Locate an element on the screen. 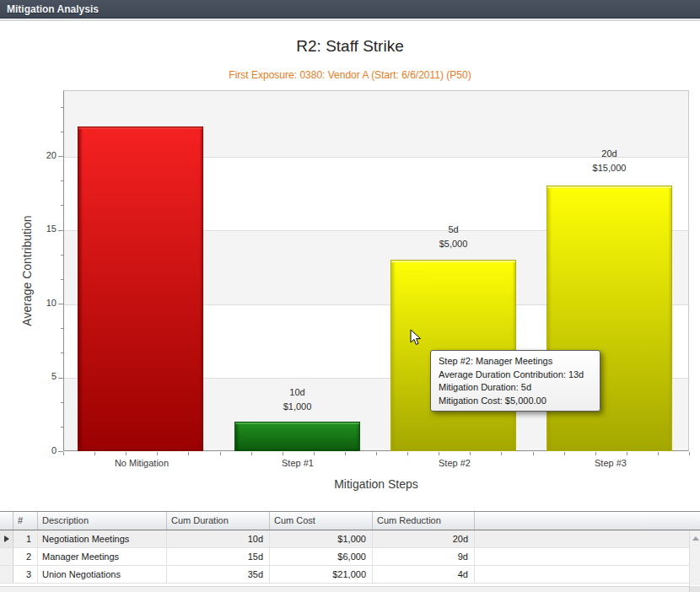 The width and height of the screenshot is (700, 592). cell-cum-duration: 10d is located at coordinates (218, 539).